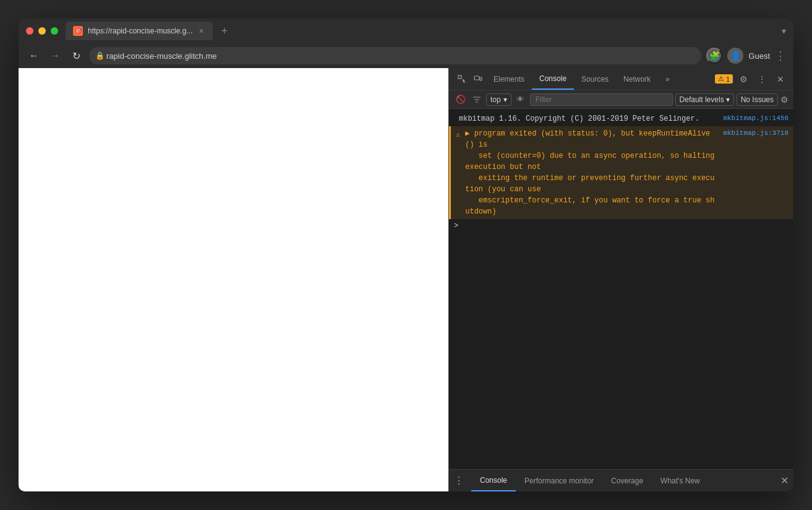  What do you see at coordinates (461, 100) in the screenshot?
I see `clear-console-button: 🚫` at bounding box center [461, 100].